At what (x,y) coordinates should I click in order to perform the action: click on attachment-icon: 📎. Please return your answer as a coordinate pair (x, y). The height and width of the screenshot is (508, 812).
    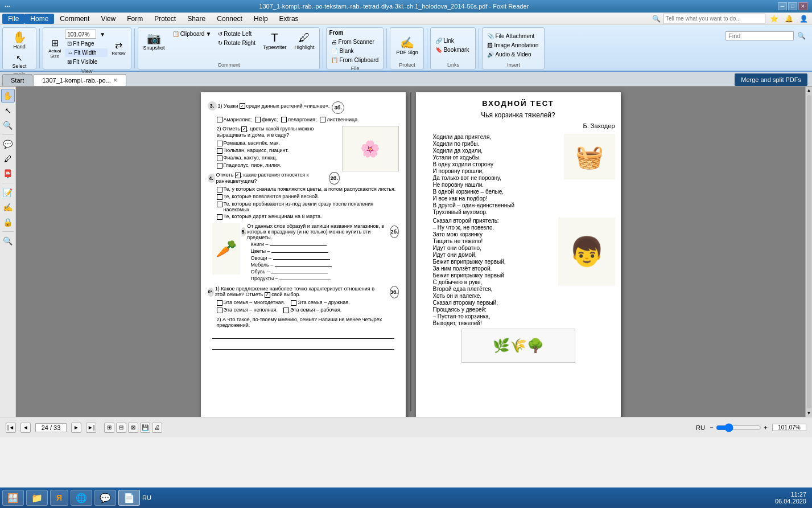
    Looking at the image, I should click on (491, 36).